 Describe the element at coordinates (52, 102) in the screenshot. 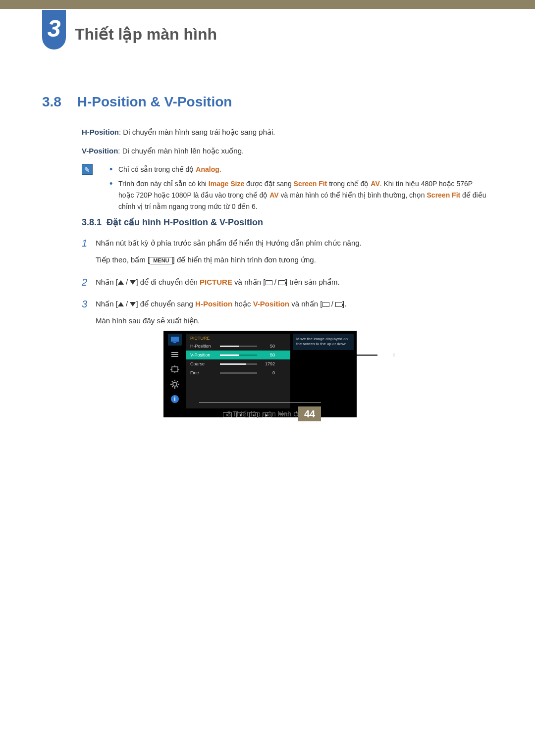

I see `section-number: 3.8` at that location.